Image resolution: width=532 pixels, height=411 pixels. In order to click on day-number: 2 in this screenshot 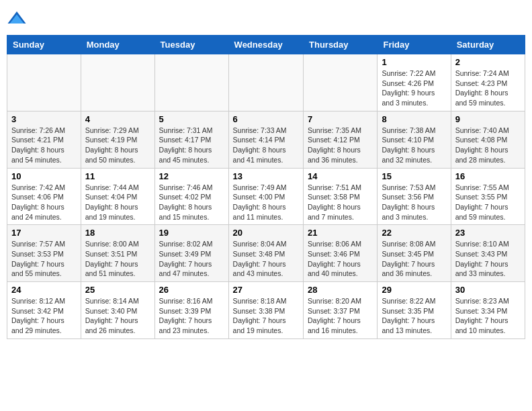, I will do `click(488, 62)`.